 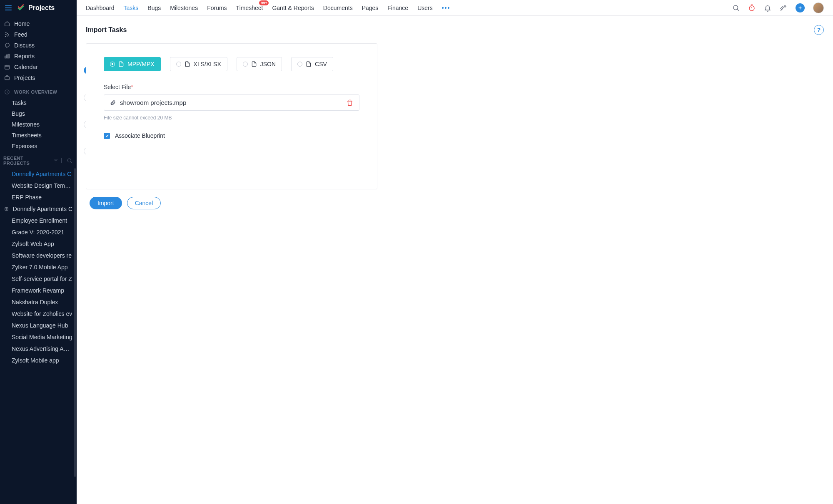 I want to click on filter-icon, so click(x=56, y=161).